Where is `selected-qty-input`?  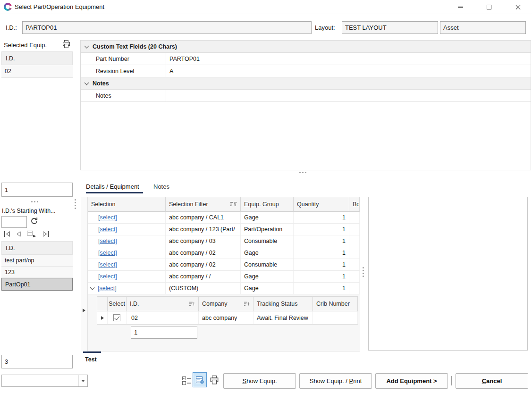
selected-qty-input is located at coordinates (37, 190).